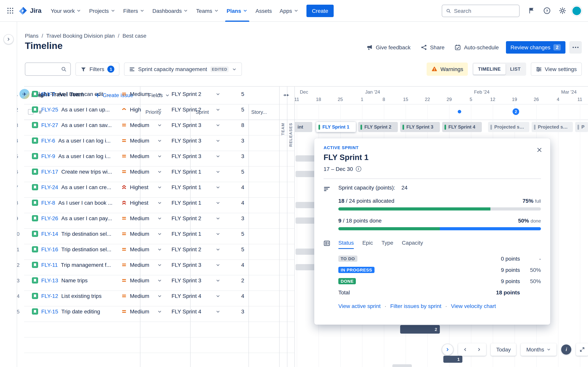 The image size is (588, 367). I want to click on nav-item-apps: Apps, so click(289, 11).